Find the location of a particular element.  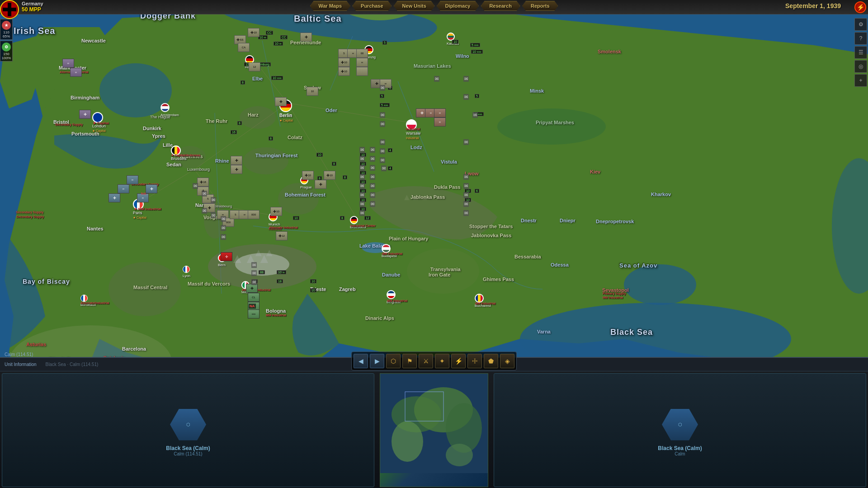

envelope-e4: ✉ is located at coordinates (466, 97).